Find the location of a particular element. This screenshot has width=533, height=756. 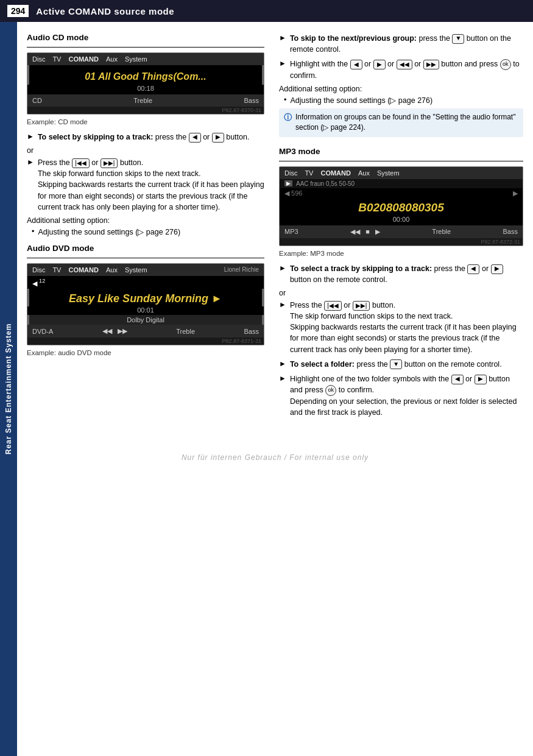

cd-nav-row: Disc TV COMAND Aux System is located at coordinates (90, 59).